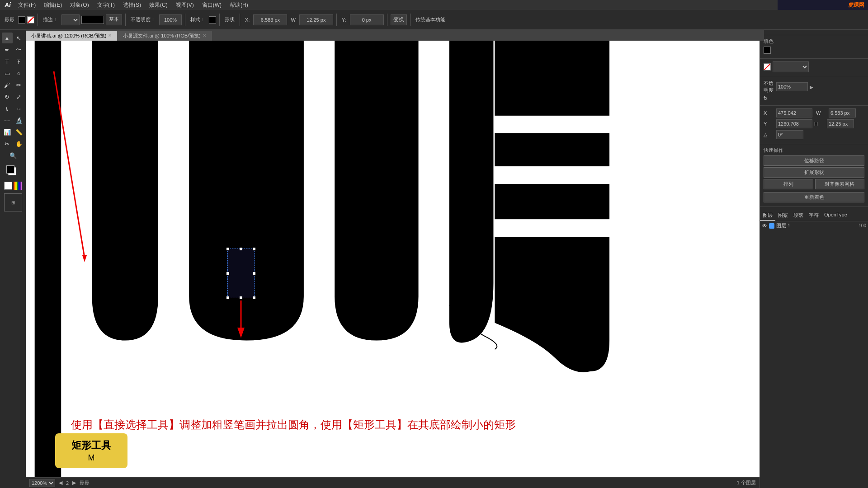  I want to click on fill-color-box, so click(767, 50).